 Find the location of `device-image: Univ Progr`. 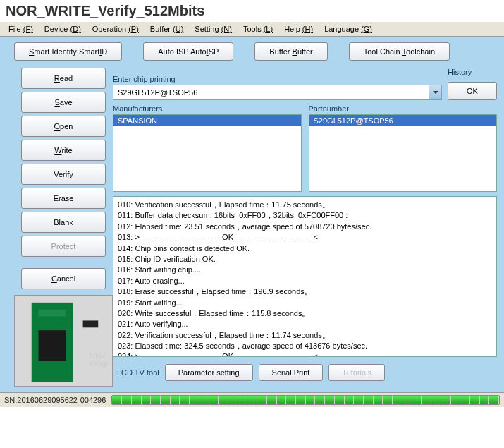

device-image: Univ Progr is located at coordinates (63, 341).